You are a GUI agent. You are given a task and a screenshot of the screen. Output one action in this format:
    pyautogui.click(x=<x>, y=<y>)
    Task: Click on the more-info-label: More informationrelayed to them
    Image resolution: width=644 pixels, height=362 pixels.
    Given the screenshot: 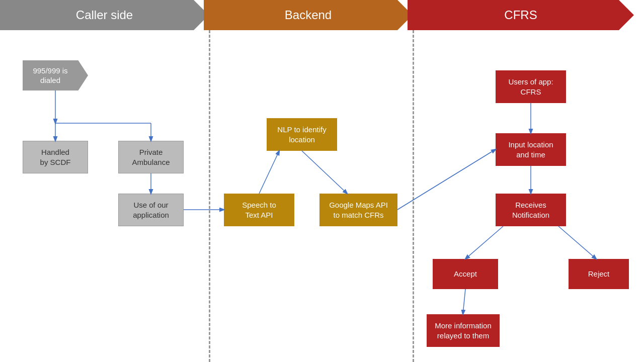 What is the action you would take?
    pyautogui.click(x=463, y=331)
    